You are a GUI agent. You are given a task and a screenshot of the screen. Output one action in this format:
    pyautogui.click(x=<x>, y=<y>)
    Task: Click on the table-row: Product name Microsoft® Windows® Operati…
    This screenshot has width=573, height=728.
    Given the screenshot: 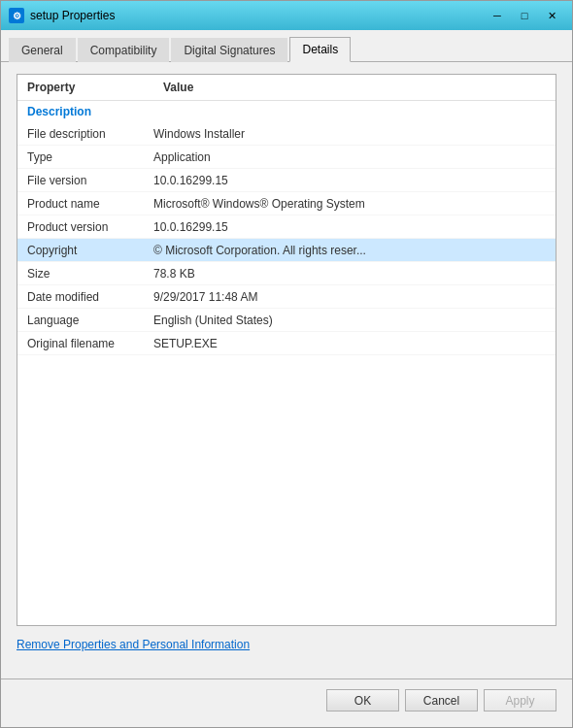 What is the action you would take?
    pyautogui.click(x=286, y=204)
    